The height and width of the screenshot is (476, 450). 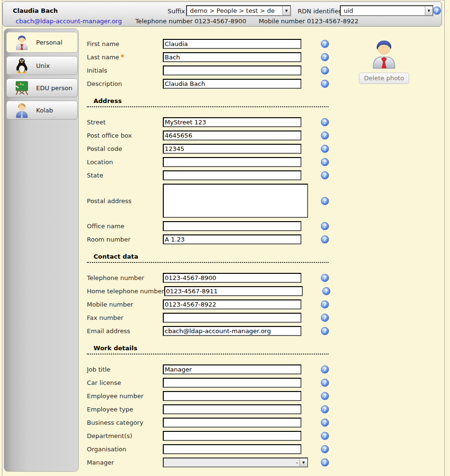 What do you see at coordinates (319, 11) in the screenshot?
I see `rdn-identifier-label: RDN identifier` at bounding box center [319, 11].